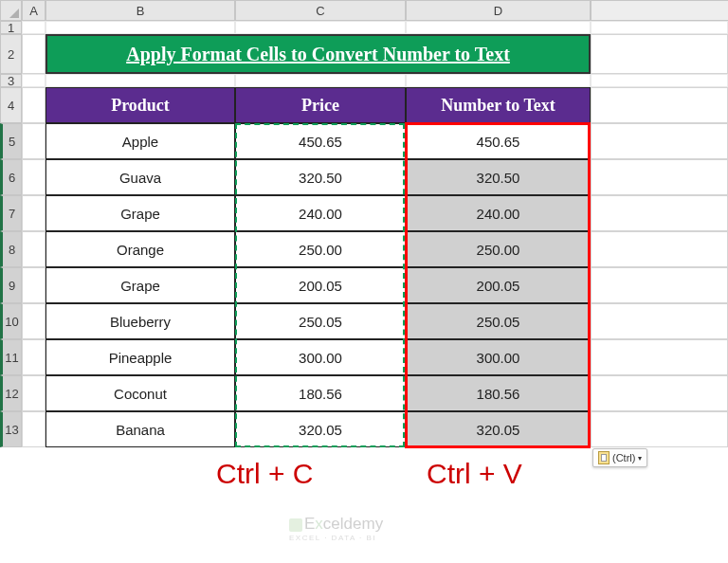  What do you see at coordinates (11, 81) in the screenshot?
I see `row-header-3: 3` at bounding box center [11, 81].